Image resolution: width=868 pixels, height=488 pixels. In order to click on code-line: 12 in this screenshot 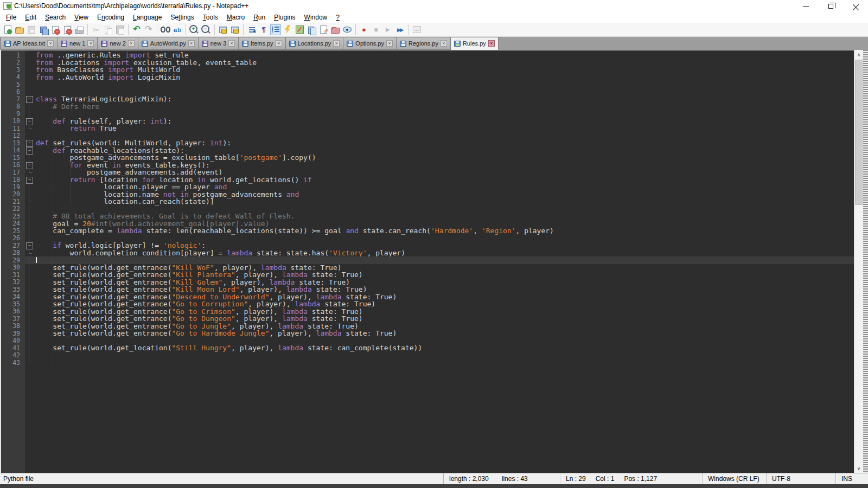, I will do `click(427, 136)`.